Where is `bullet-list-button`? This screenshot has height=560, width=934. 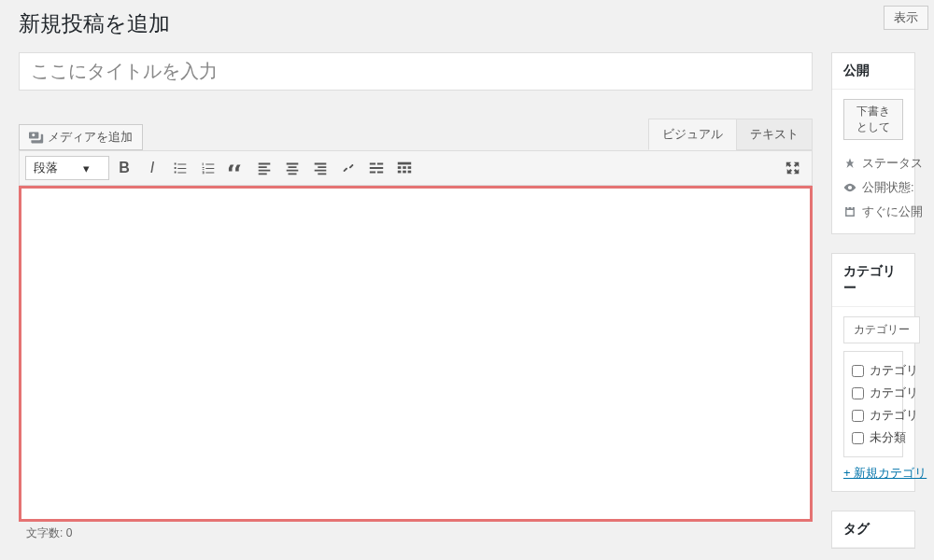
bullet-list-button is located at coordinates (180, 168).